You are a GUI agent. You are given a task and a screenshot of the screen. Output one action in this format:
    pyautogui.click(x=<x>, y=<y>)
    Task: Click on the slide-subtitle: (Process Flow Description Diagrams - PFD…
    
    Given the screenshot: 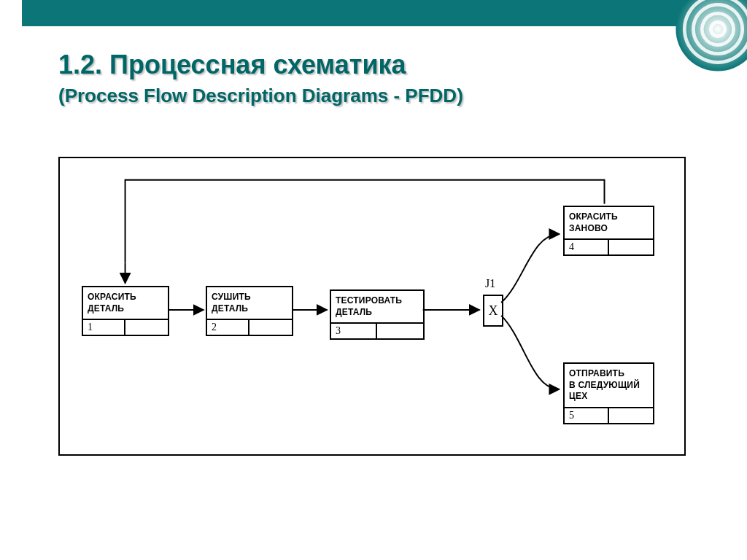 What is the action you would take?
    pyautogui.click(x=372, y=96)
    